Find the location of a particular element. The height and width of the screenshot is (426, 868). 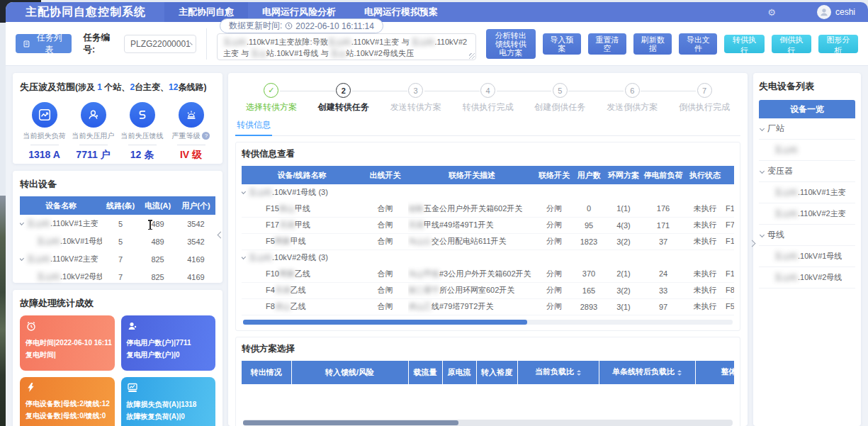

col-current-load-ratio: 当前负载比 is located at coordinates (558, 373).